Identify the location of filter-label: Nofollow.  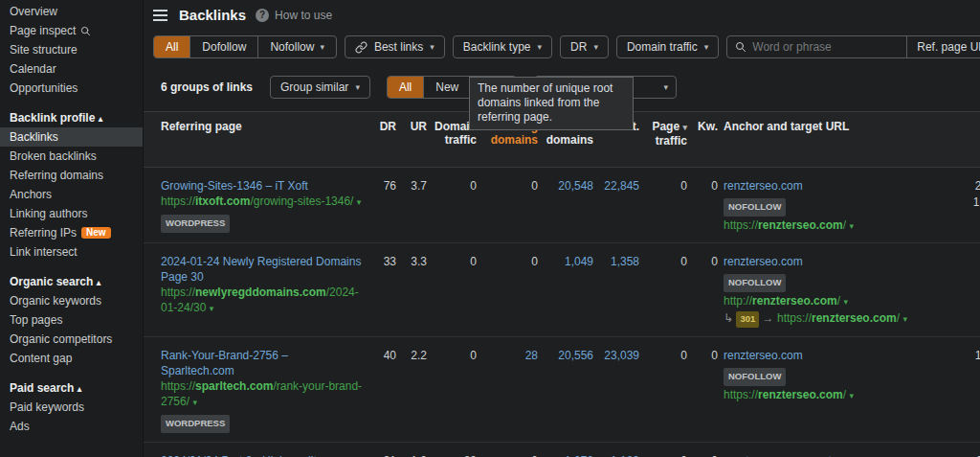
(292, 47).